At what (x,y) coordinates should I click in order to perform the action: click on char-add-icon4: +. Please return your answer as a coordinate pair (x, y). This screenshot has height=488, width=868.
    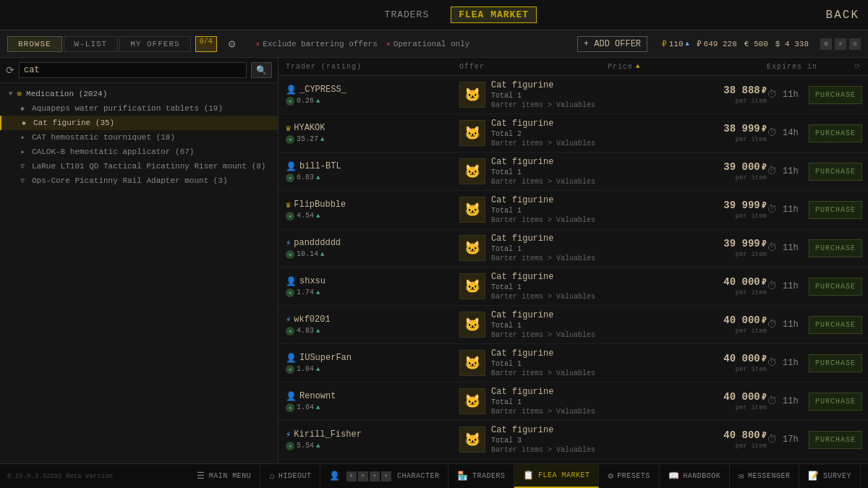
    Looking at the image, I should click on (386, 476).